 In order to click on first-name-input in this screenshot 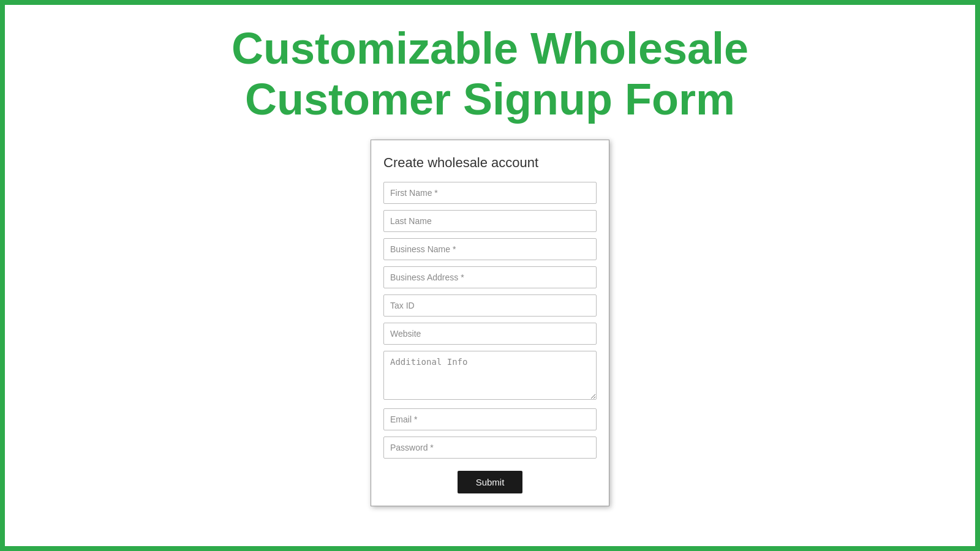, I will do `click(490, 193)`.